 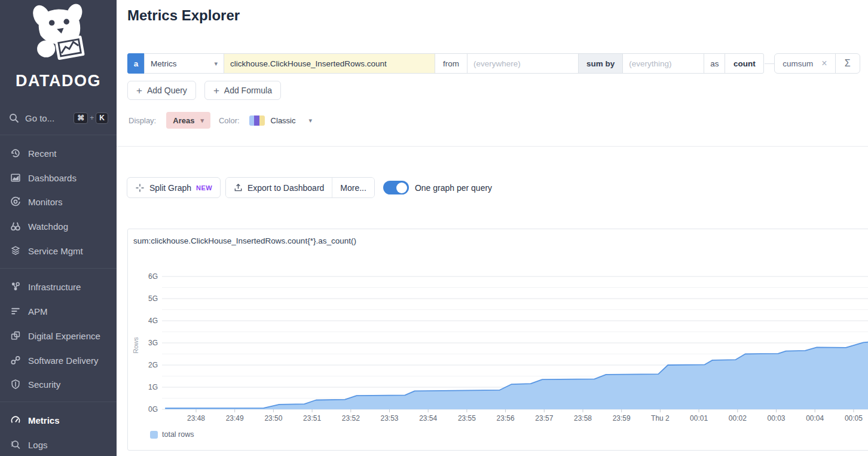 What do you see at coordinates (848, 63) in the screenshot?
I see `sigma-icon: Σ` at bounding box center [848, 63].